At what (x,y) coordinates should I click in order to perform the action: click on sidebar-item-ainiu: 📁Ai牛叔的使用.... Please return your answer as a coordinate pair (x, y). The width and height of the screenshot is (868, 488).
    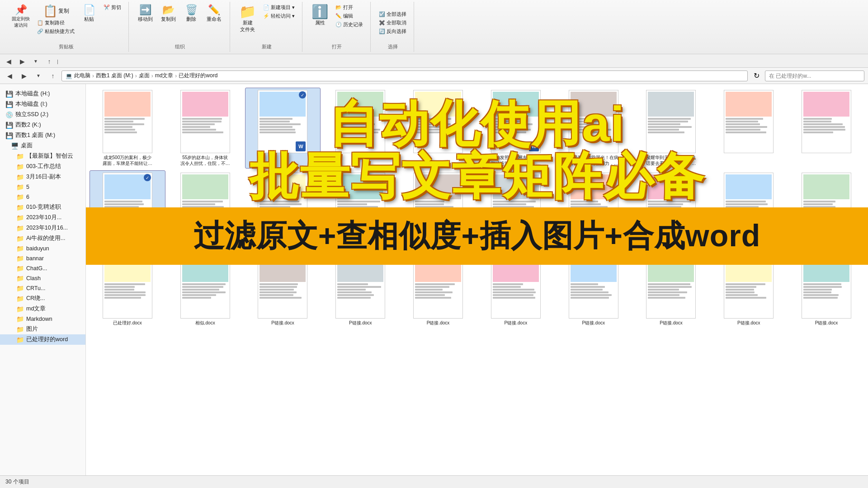
    Looking at the image, I should click on (42, 239).